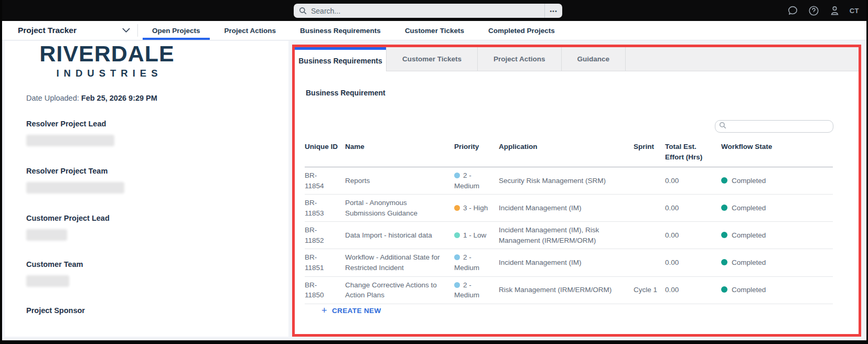 The width and height of the screenshot is (868, 344). Describe the element at coordinates (340, 59) in the screenshot. I see `tab-business-requirements: Business Requirements` at that location.